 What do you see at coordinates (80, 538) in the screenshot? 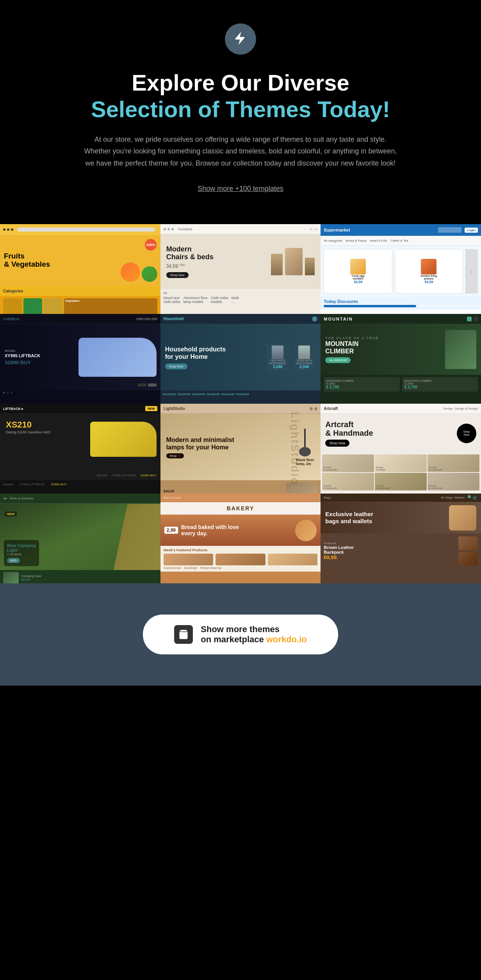
I see `template-card-camping: G▸ Tents & Outdoors NEW Blue Camping Lig…` at bounding box center [80, 538].